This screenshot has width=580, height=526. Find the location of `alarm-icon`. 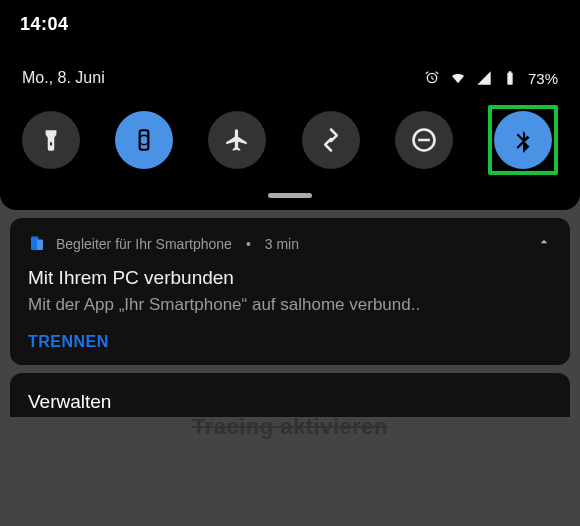

alarm-icon is located at coordinates (432, 78).